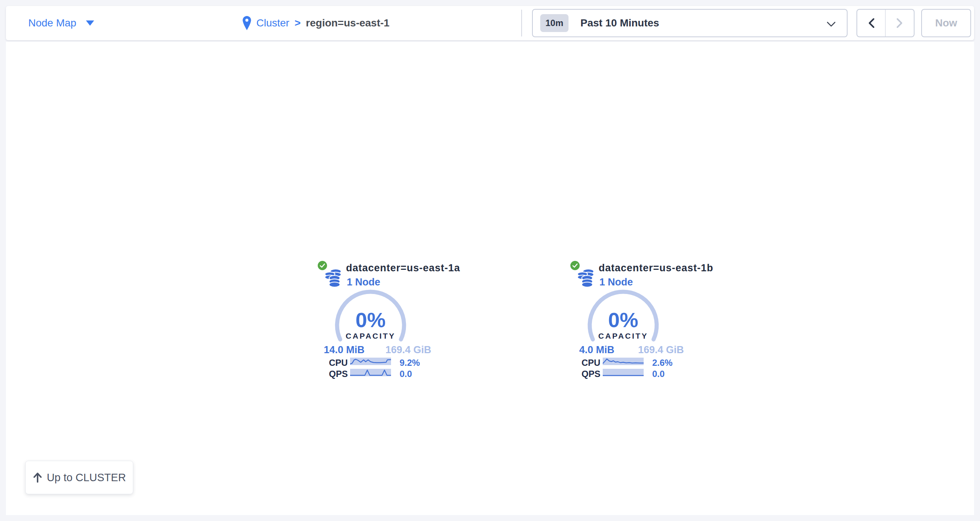  Describe the element at coordinates (37, 477) in the screenshot. I see `arrow-up-icon` at that location.